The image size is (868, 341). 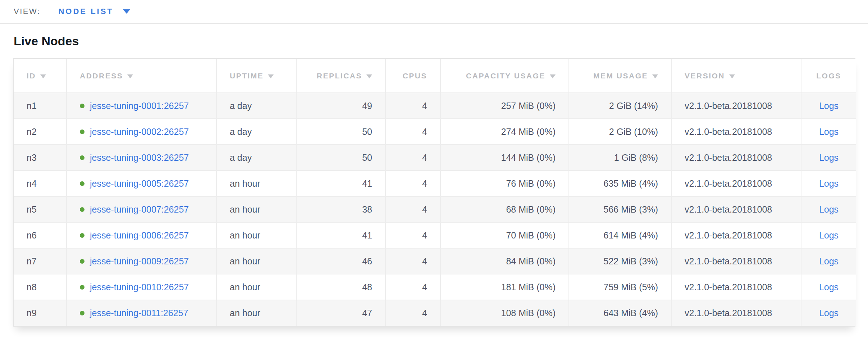 What do you see at coordinates (620, 106) in the screenshot?
I see `mem-cell: 2 GiB (14%)` at bounding box center [620, 106].